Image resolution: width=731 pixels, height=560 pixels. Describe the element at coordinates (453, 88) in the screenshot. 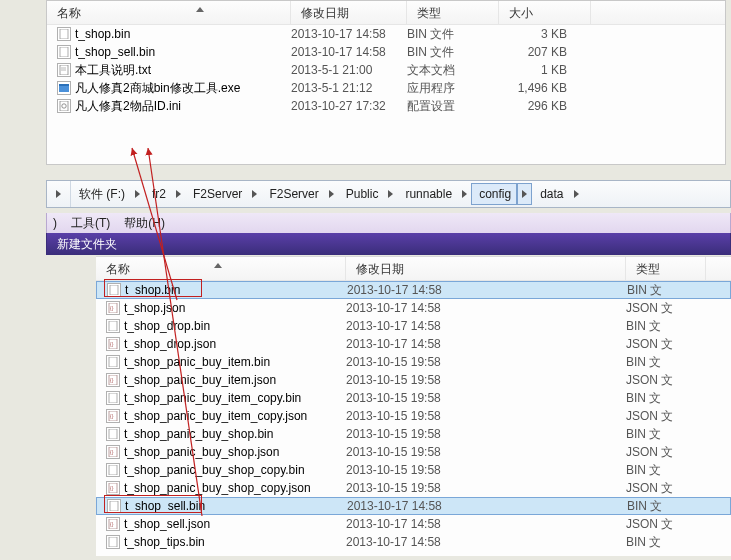

I see `file-type: 应用程序` at that location.